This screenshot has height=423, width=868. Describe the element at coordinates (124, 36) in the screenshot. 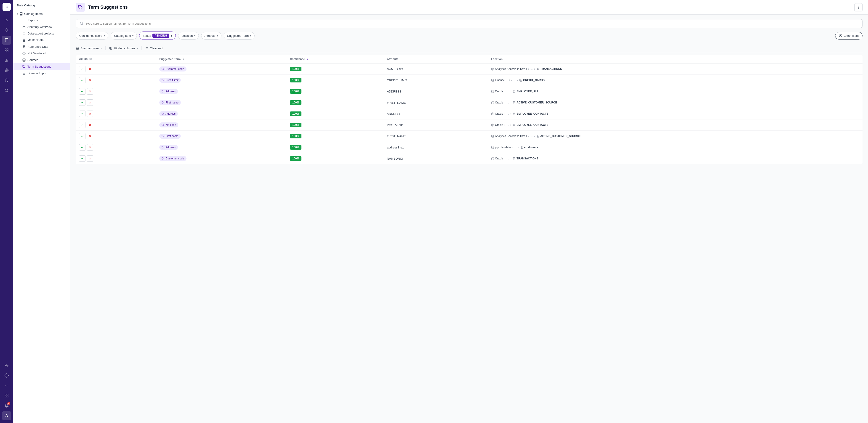

I see `catalog-item-filter: Catalog Item ▾` at that location.